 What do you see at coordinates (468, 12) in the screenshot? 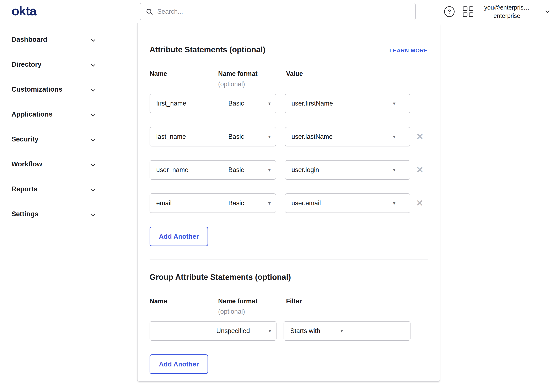
I see `apps-grid-icon` at bounding box center [468, 12].